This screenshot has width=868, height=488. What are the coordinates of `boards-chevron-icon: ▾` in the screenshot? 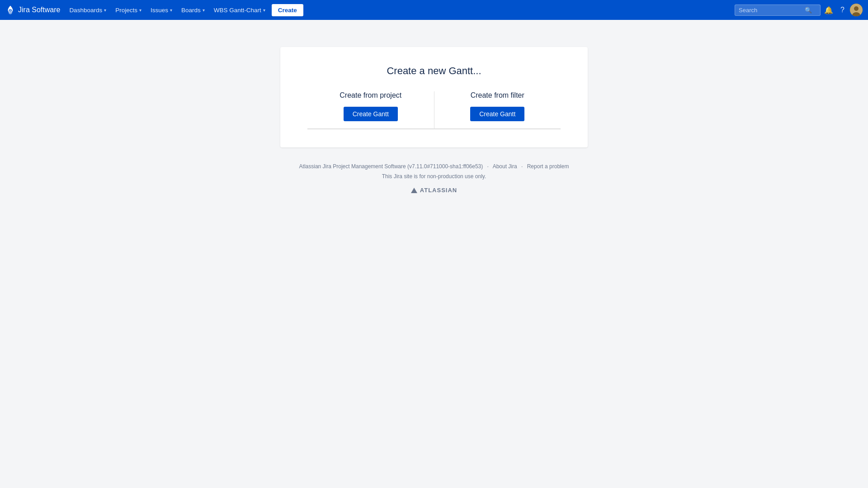 It's located at (203, 10).